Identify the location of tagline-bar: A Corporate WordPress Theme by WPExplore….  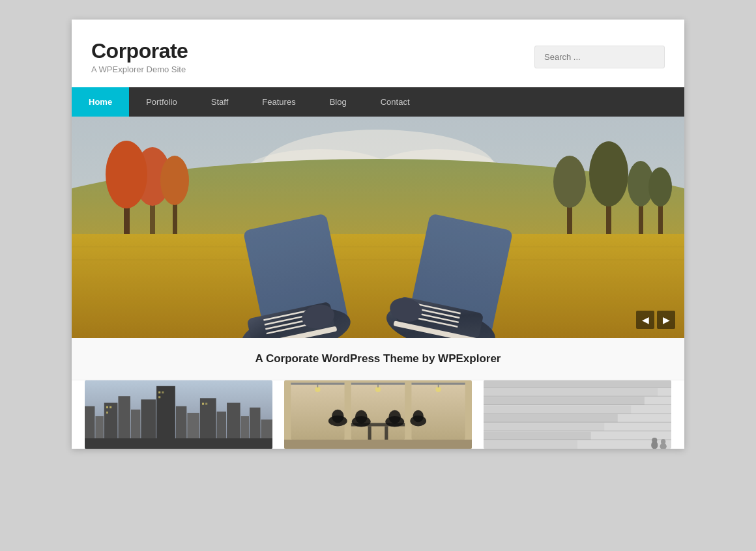
(378, 360).